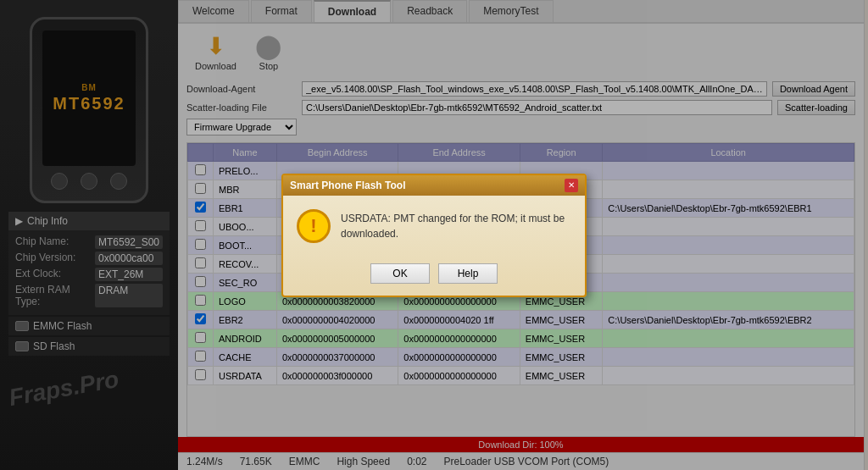 The image size is (868, 470). I want to click on modal-title: Smart Phone Flash Tool, so click(348, 185).